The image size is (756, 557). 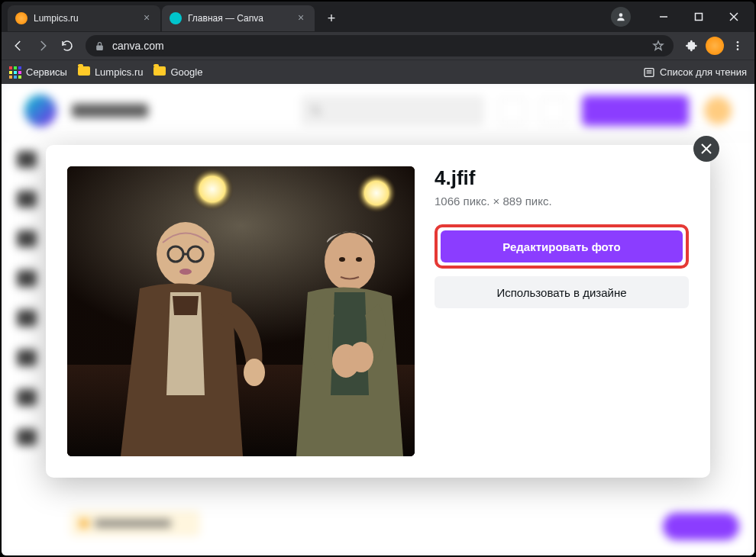 I want to click on new-tab-button: +, so click(x=331, y=18).